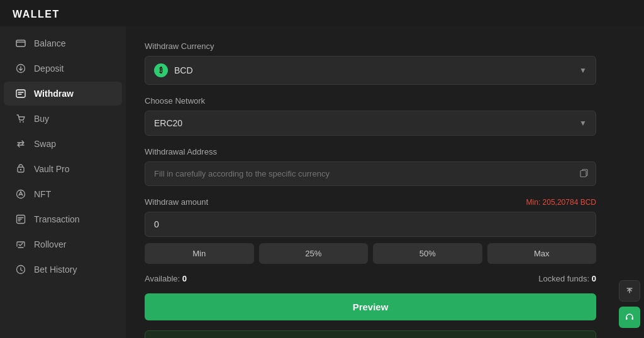 The image size is (644, 338). Describe the element at coordinates (63, 194) in the screenshot. I see `sidebar-item-nft: NFT` at that location.